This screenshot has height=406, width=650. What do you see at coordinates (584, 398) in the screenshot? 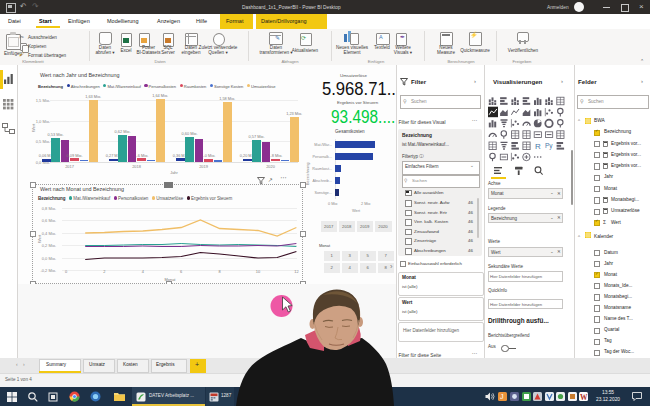
I see `svg-text: W` at bounding box center [584, 398].